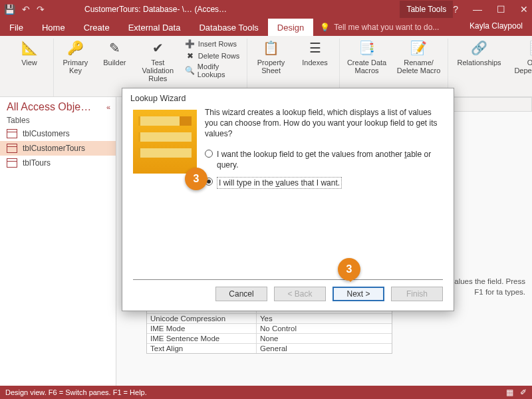 The width and height of the screenshot is (532, 399). What do you see at coordinates (202, 348) in the screenshot?
I see `prop-name: Text Align` at bounding box center [202, 348].